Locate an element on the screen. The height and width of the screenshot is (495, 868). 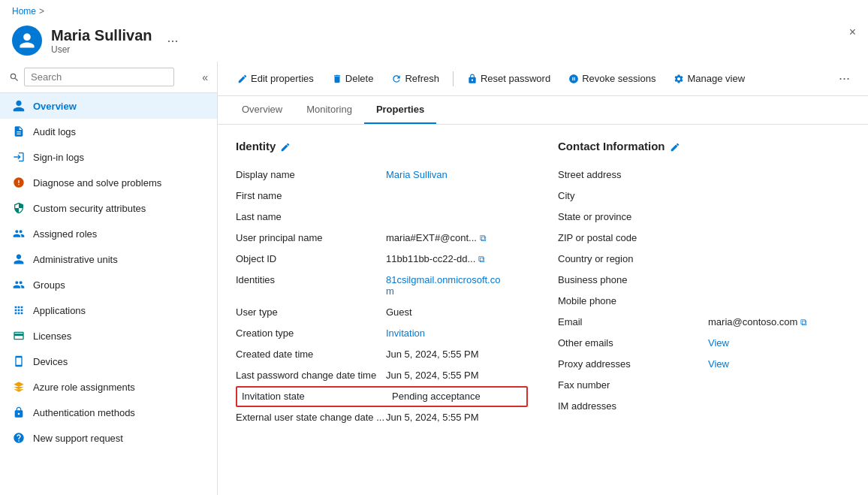
devices-icon is located at coordinates (19, 361).